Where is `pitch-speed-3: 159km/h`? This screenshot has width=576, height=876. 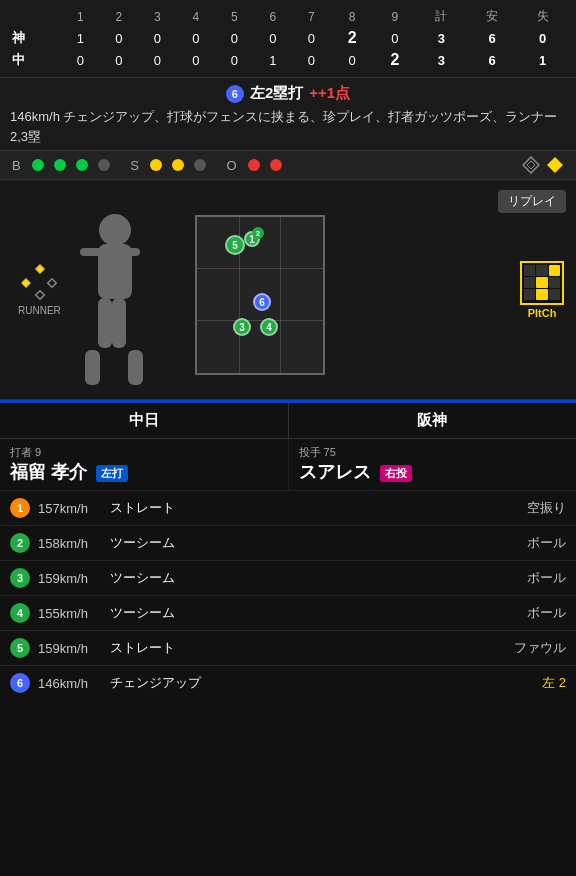 pitch-speed-3: 159km/h is located at coordinates (74, 578).